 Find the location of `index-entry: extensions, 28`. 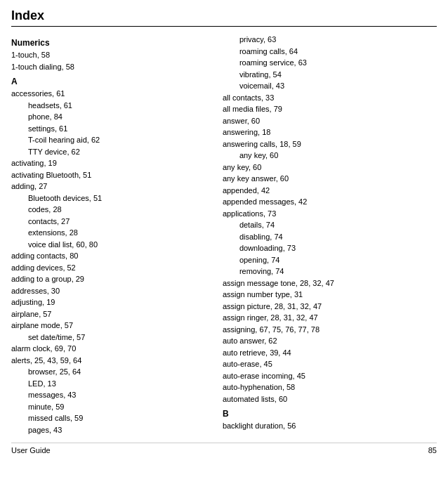

index-entry: extensions, 28 is located at coordinates (118, 233).